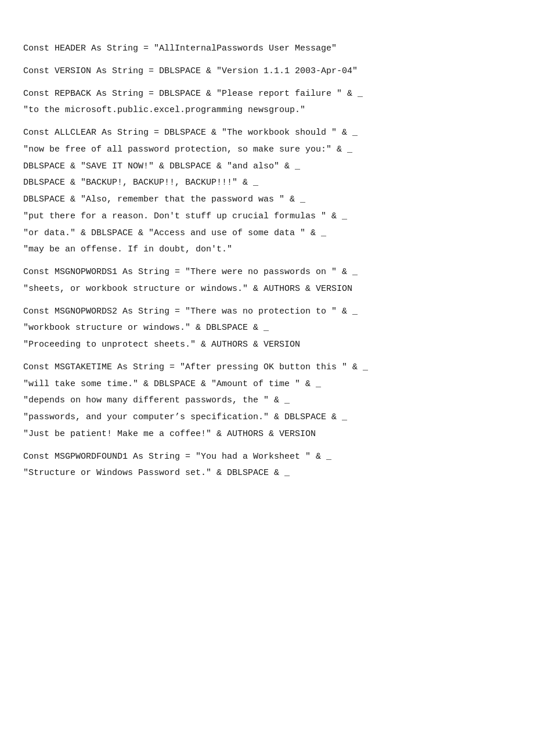 This screenshot has width=534, height=756. Describe the element at coordinates (267, 329) in the screenshot. I see `code-line: "workbook structure or windows." & DBLSP…` at that location.